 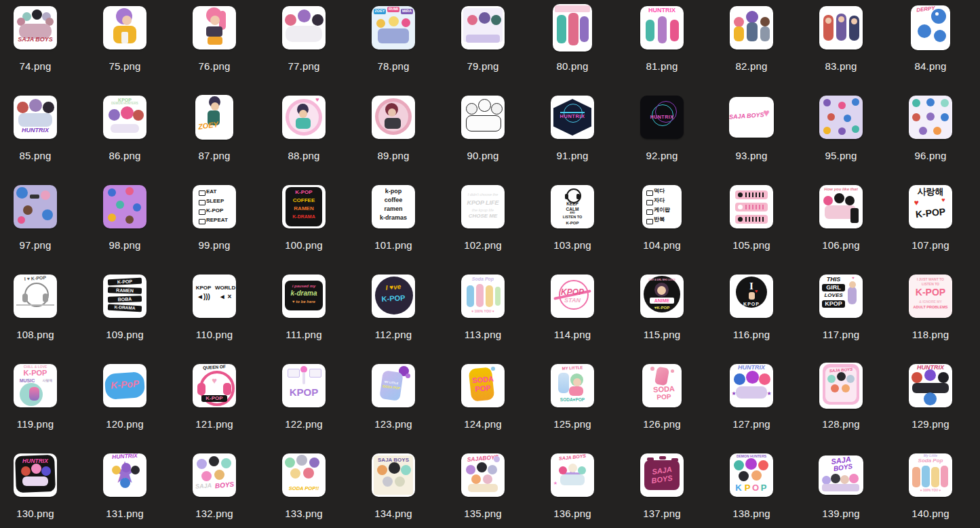 I want to click on file-item: 먹다자다케이팝반복104.png, so click(x=662, y=224).